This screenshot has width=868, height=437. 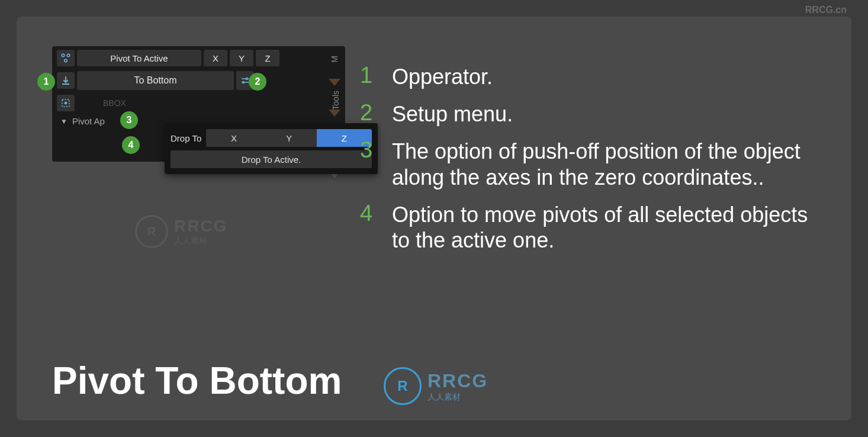 I want to click on ui-panel-screenshot: Pivot To Active X Y Z To Bottom, so click(x=199, y=104).